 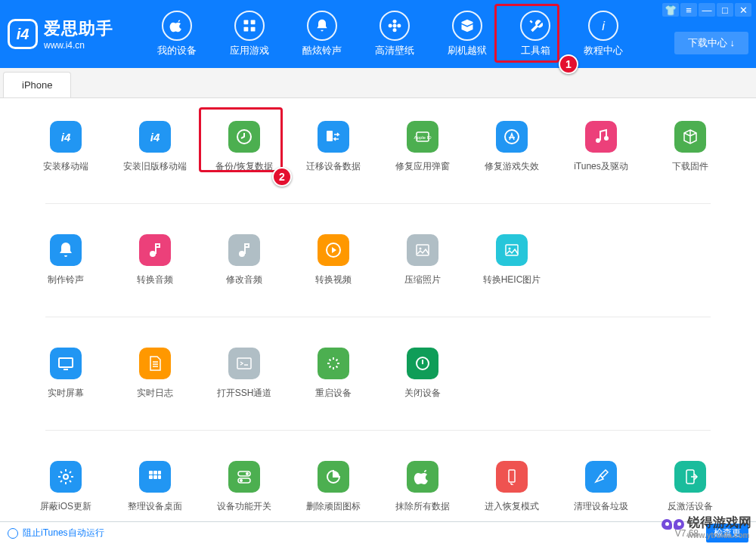 What do you see at coordinates (467, 34) in the screenshot?
I see `nav-flash-jailbreak: 刷机越狱` at bounding box center [467, 34].